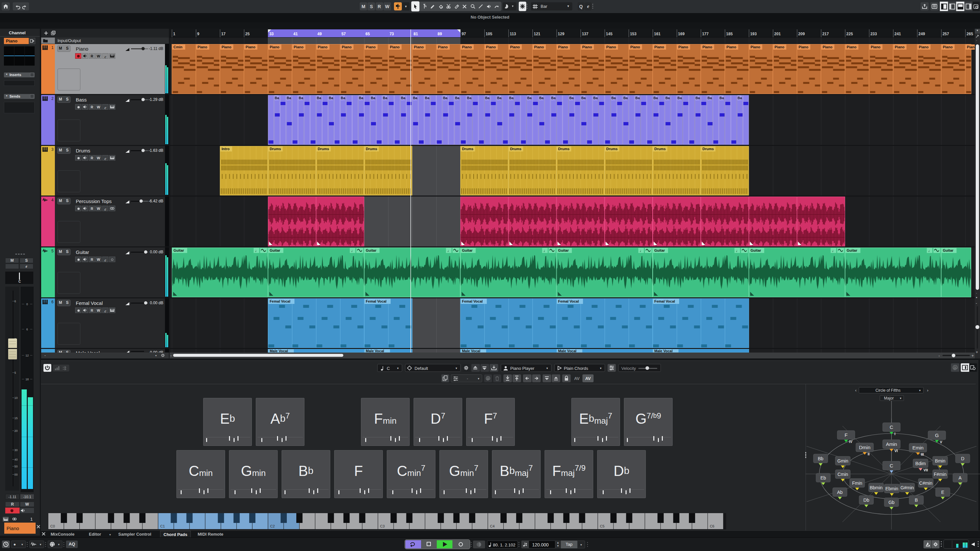 The width and height of the screenshot is (980, 551). Describe the element at coordinates (383, 526) in the screenshot. I see `svg-text: C3` at that location.